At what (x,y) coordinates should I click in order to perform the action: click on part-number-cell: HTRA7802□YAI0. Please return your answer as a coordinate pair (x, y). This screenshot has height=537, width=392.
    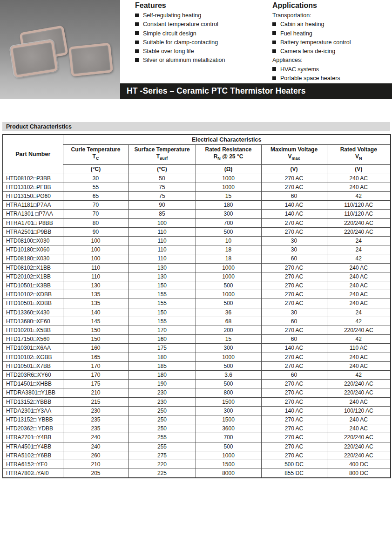
    Looking at the image, I should click on (33, 474).